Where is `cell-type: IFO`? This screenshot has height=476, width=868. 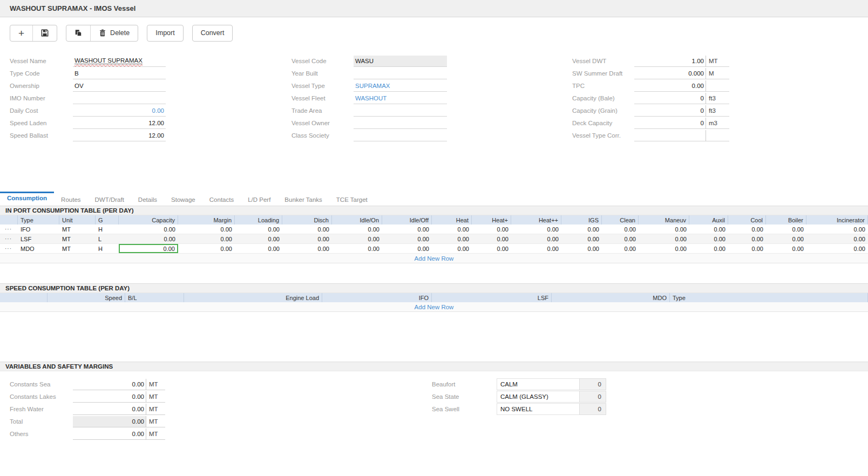 cell-type: IFO is located at coordinates (39, 229).